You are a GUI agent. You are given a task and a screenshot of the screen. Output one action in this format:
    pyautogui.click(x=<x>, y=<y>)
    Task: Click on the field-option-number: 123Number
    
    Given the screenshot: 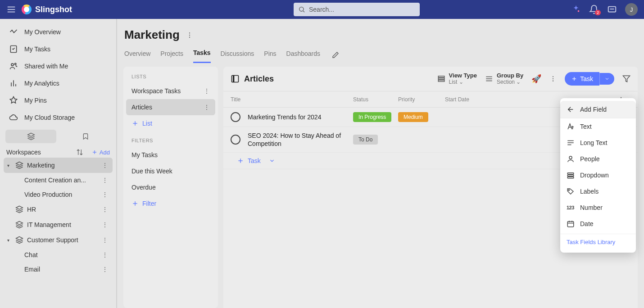 What is the action you would take?
    pyautogui.click(x=598, y=208)
    